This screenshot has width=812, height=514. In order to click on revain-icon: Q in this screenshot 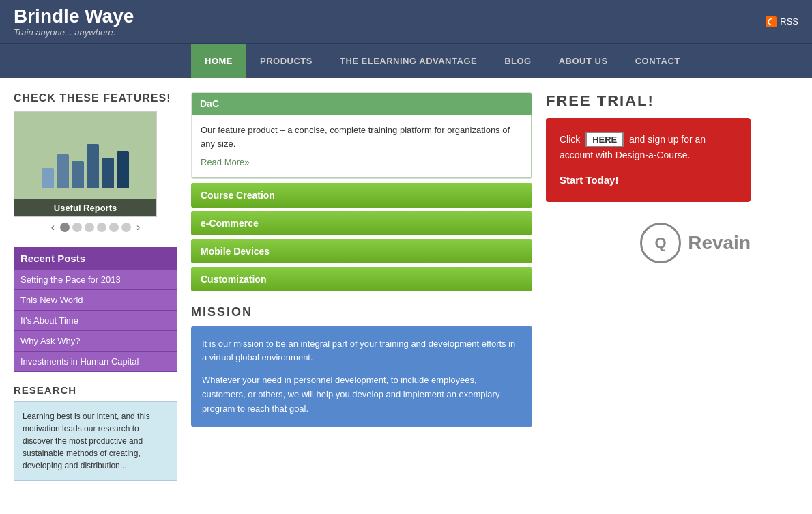, I will do `click(661, 243)`.